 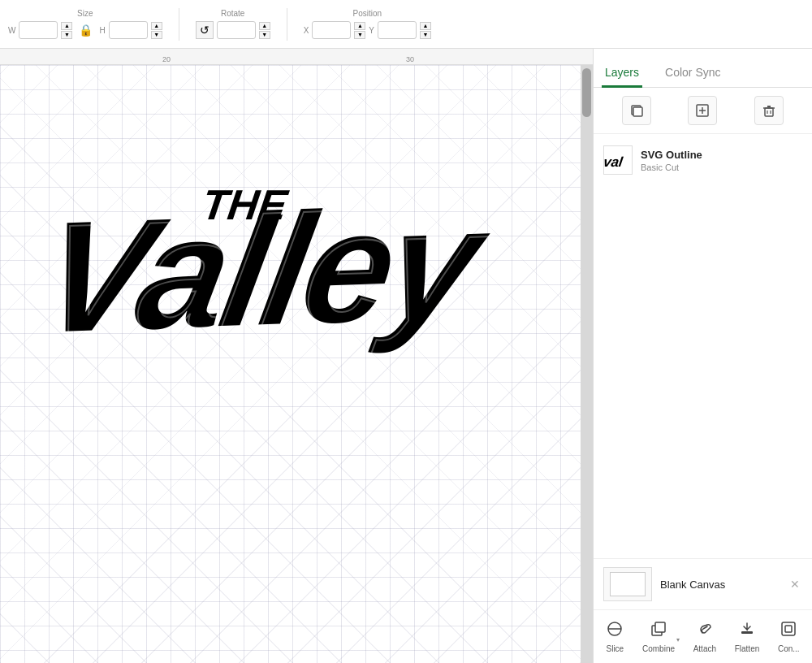 What do you see at coordinates (410, 59) in the screenshot?
I see `ruler-mark-30: 30` at bounding box center [410, 59].